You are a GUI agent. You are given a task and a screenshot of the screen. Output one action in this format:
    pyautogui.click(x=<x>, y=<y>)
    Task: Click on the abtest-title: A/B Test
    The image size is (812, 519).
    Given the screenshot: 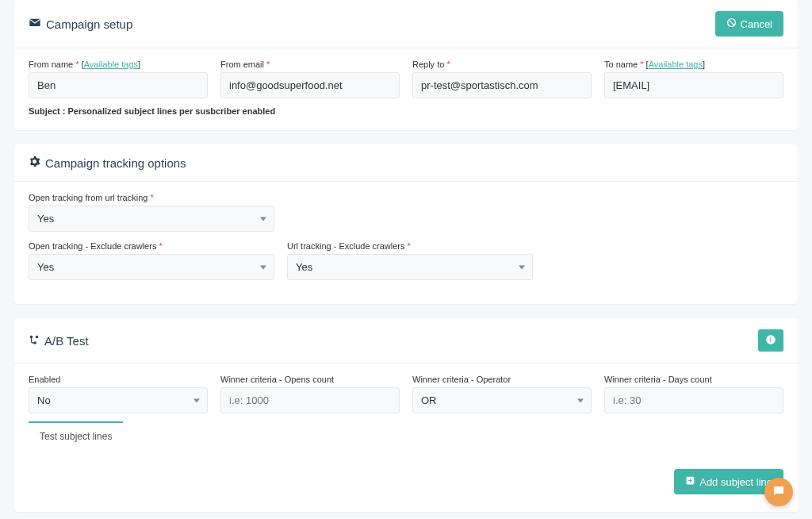 What is the action you would take?
    pyautogui.click(x=59, y=341)
    